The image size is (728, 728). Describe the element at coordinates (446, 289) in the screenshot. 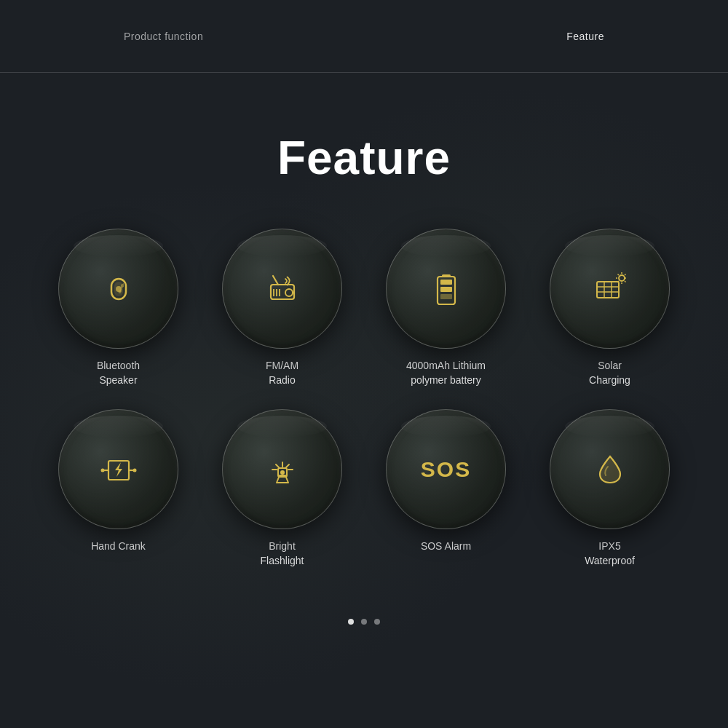

I see `battery-icon` at that location.